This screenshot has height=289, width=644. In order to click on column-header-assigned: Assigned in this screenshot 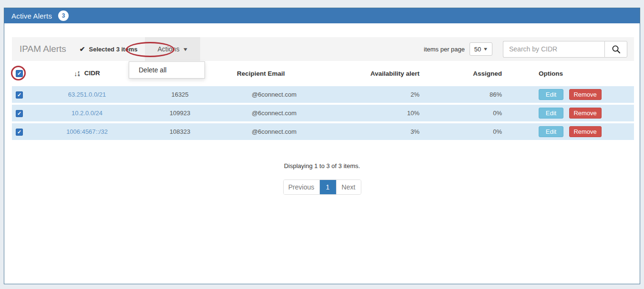, I will do `click(476, 73)`.